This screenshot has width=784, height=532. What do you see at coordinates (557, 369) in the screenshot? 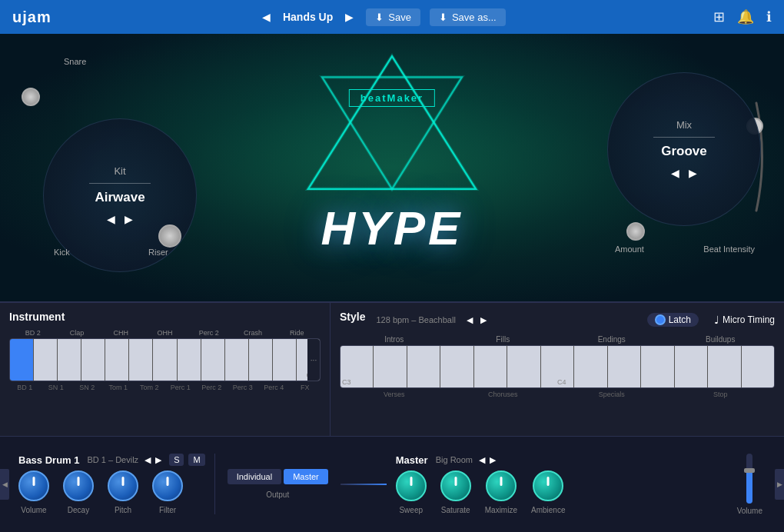
I see `style-panel: Style 128 bpm – Beachball ◀ ▶ Latch ♩ Mi…` at bounding box center [557, 369].